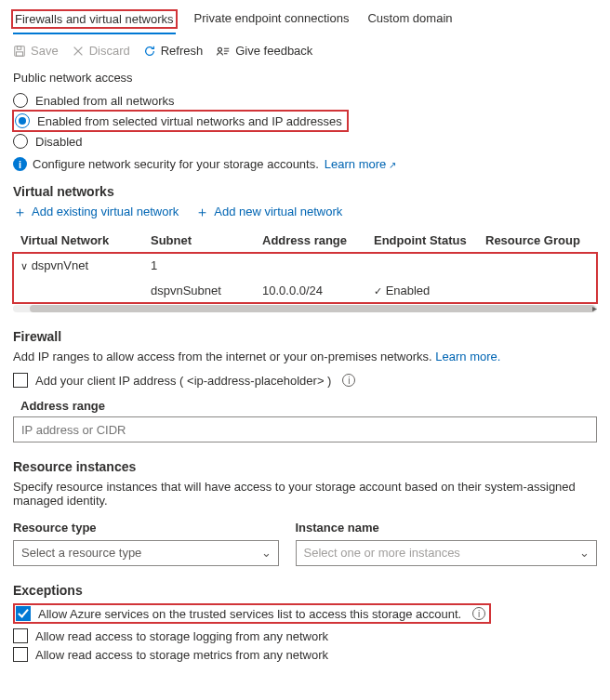  I want to click on command-bar: Save Discard Refresh Give feedback, so click(305, 50).